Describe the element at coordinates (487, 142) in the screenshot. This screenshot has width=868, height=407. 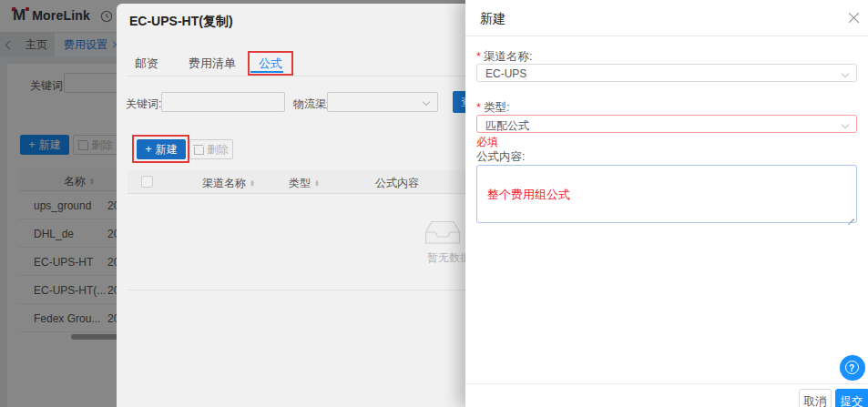
I see `required-error-text: 必填` at that location.